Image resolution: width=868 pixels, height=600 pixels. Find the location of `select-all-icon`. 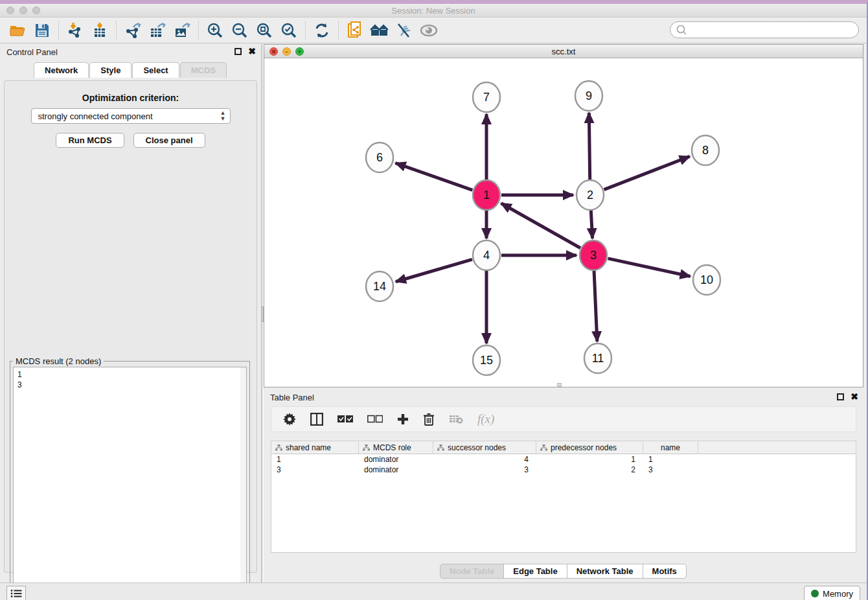

select-all-icon is located at coordinates (345, 419).